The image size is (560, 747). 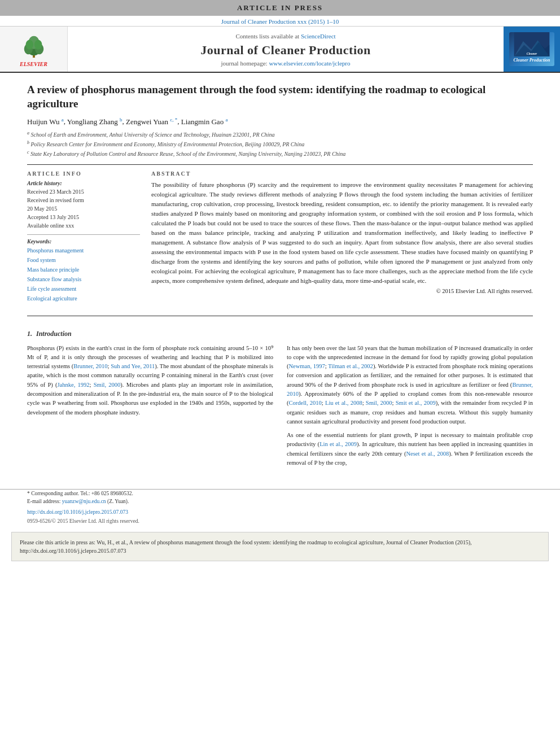 I want to click on keywords-label: Keywords:, so click(x=84, y=242).